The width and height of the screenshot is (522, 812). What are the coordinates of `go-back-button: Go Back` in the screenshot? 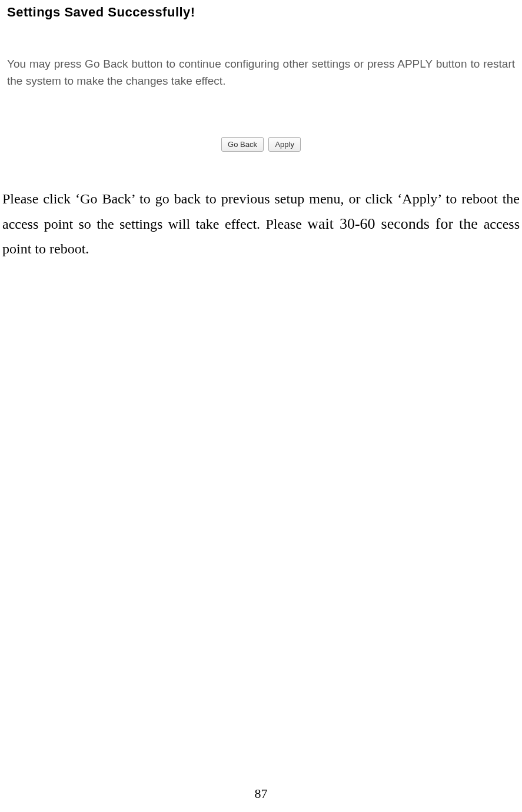 It's located at (242, 145).